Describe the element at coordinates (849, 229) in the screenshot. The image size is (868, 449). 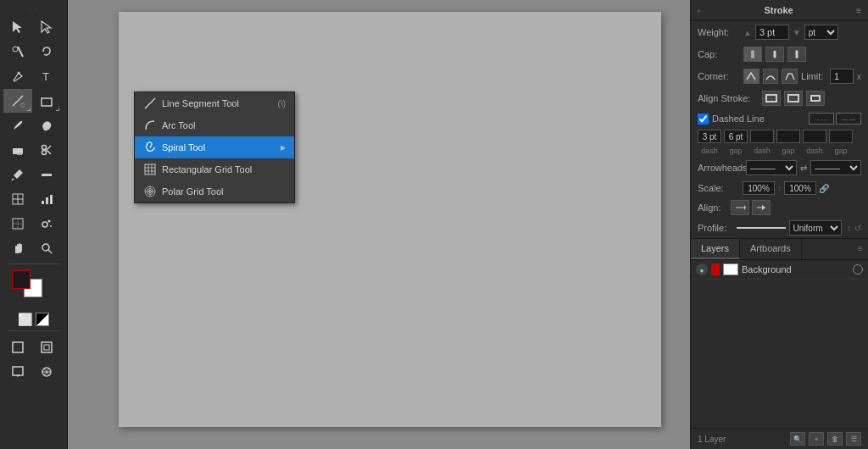
I see `profile-flip-btn: ↕` at that location.